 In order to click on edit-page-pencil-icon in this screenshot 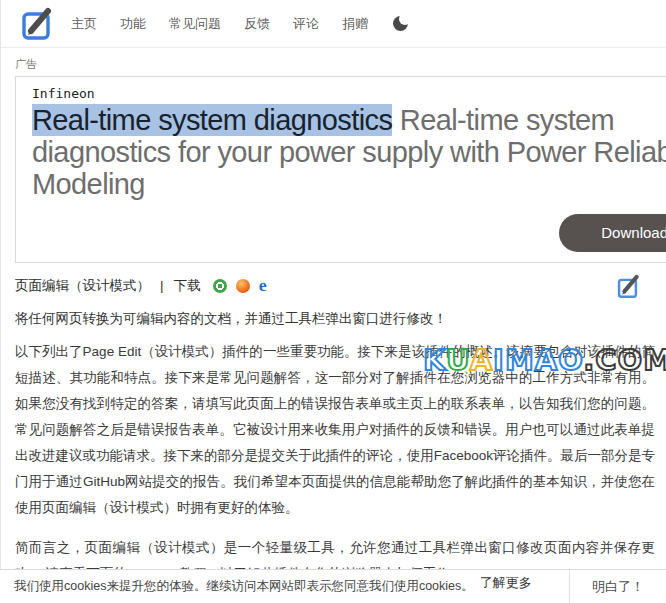, I will do `click(629, 286)`.